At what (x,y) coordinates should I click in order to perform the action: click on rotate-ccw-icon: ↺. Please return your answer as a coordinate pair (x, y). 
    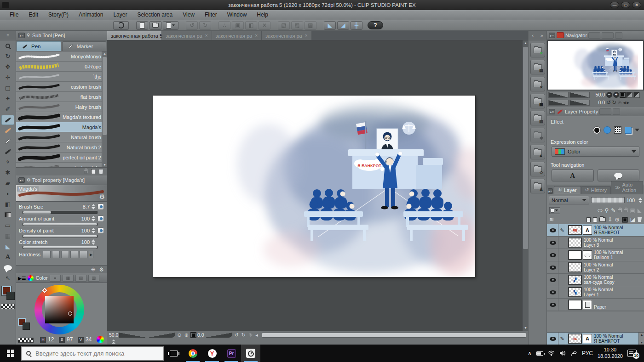
    Looking at the image, I should click on (609, 102).